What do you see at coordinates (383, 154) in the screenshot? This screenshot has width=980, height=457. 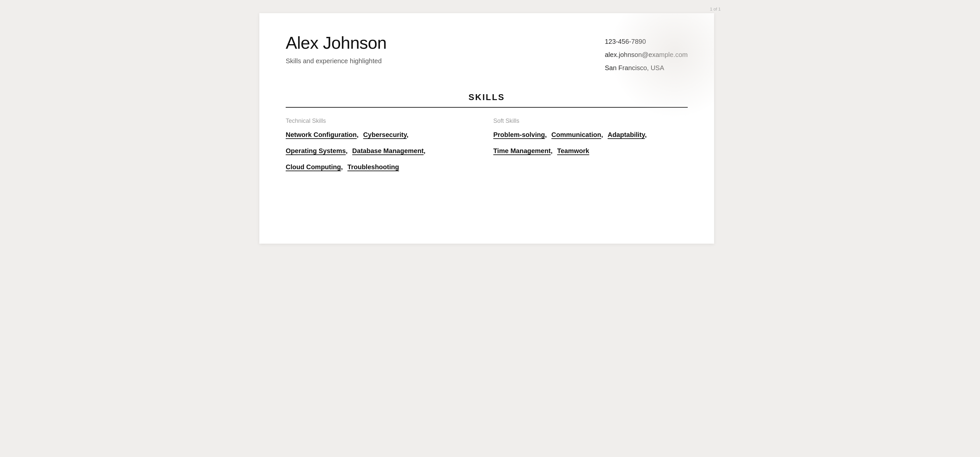 I see `technical-skills-row-2: Operating Systems, Database Management,` at bounding box center [383, 154].